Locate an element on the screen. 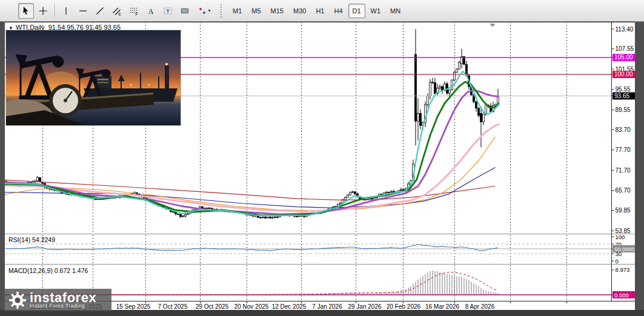 The image size is (644, 316). macd-indicator-label: MACD(12,26,9) 0.672 1.476 is located at coordinates (48, 271).